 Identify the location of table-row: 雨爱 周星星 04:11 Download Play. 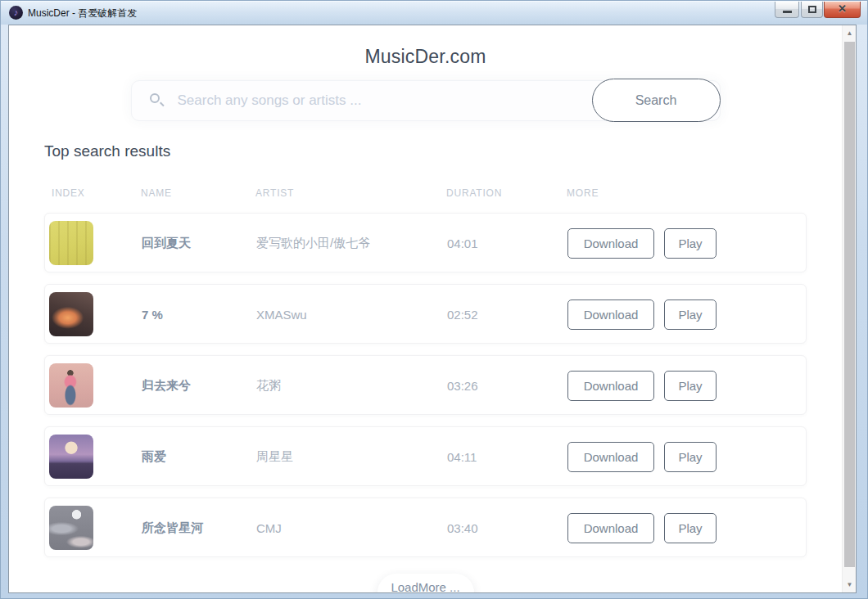
(426, 457).